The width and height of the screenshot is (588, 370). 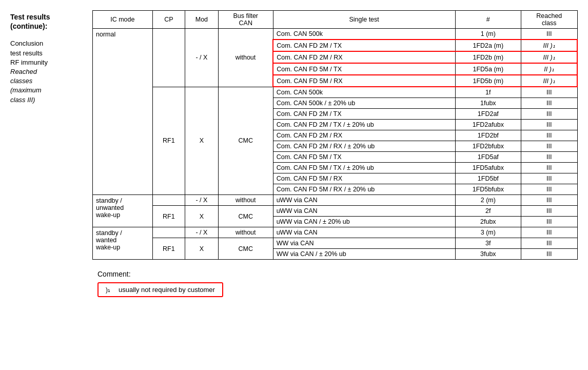 What do you see at coordinates (488, 147) in the screenshot?
I see `cell-num: 1FD2bfubx` at bounding box center [488, 147].